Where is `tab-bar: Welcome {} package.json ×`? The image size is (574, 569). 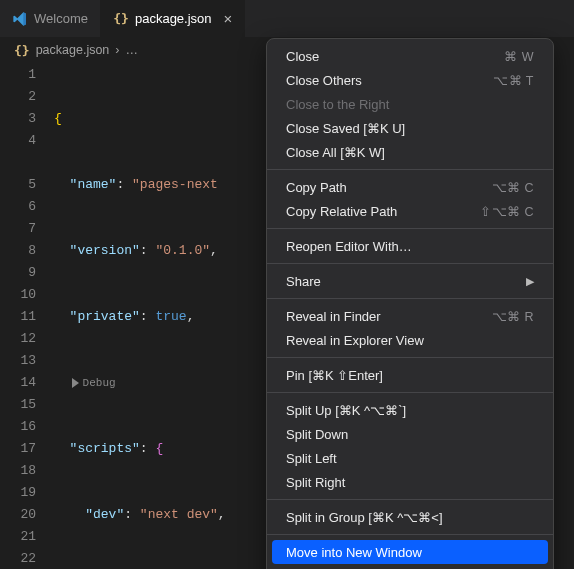
tab-bar: Welcome {} package.json × is located at coordinates (287, 19).